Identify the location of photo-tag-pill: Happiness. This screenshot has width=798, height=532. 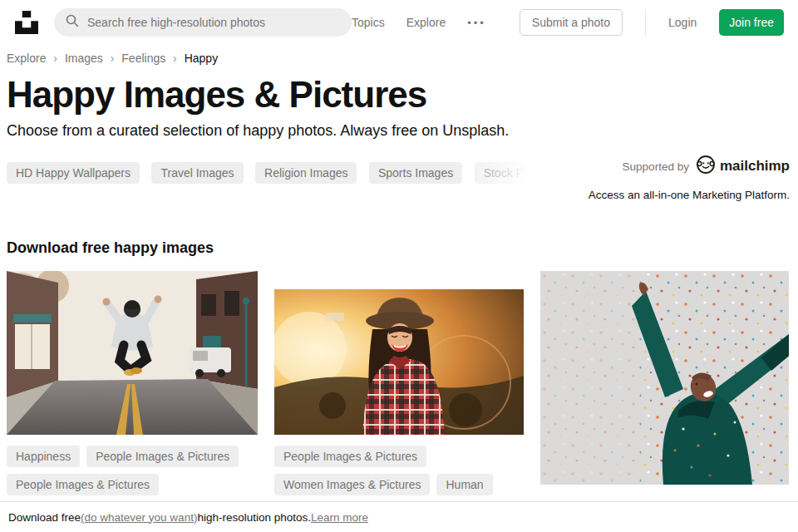
(43, 456).